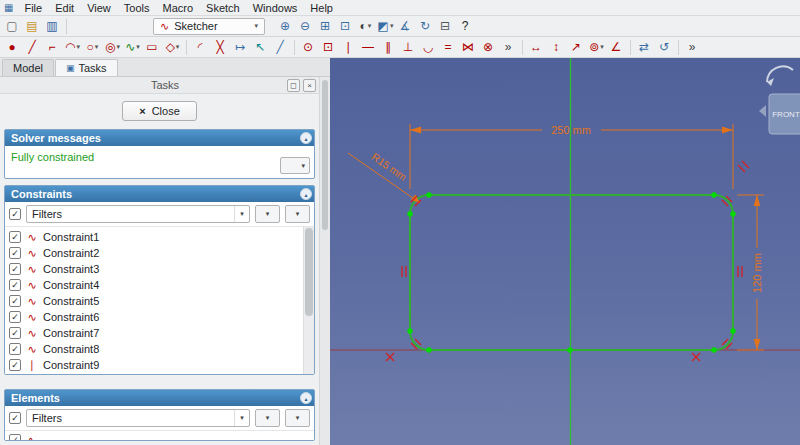 This screenshot has width=800, height=445. Describe the element at coordinates (428, 47) in the screenshot. I see `constrain-tangent-icon: ◡` at that location.